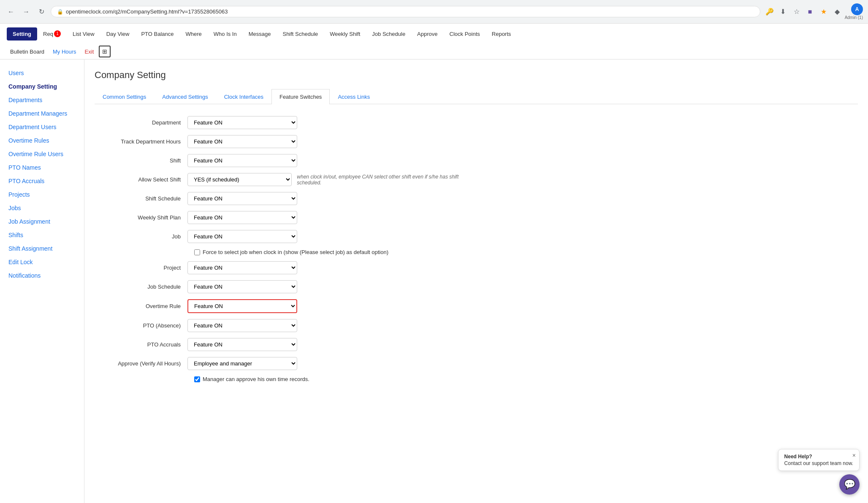 This screenshot has height=503, width=868. I want to click on job-select: Feature ON Feature OFF, so click(242, 236).